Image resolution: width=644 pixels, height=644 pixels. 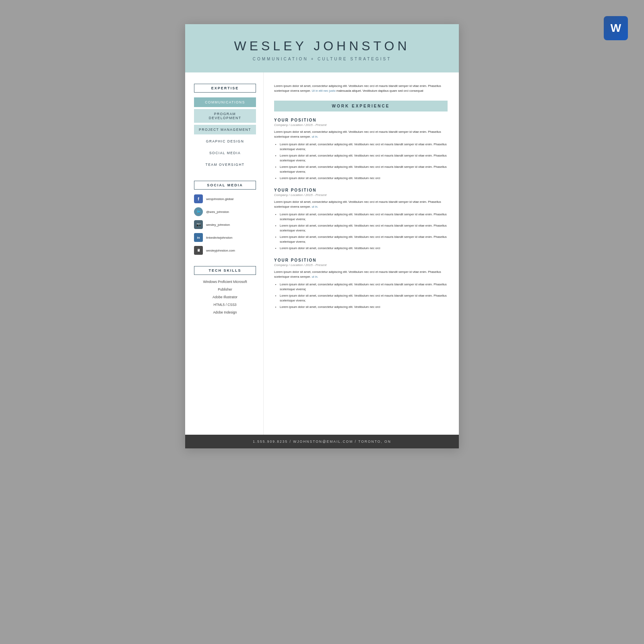 I want to click on job-1-title: YOUR POSITION, so click(x=361, y=120).